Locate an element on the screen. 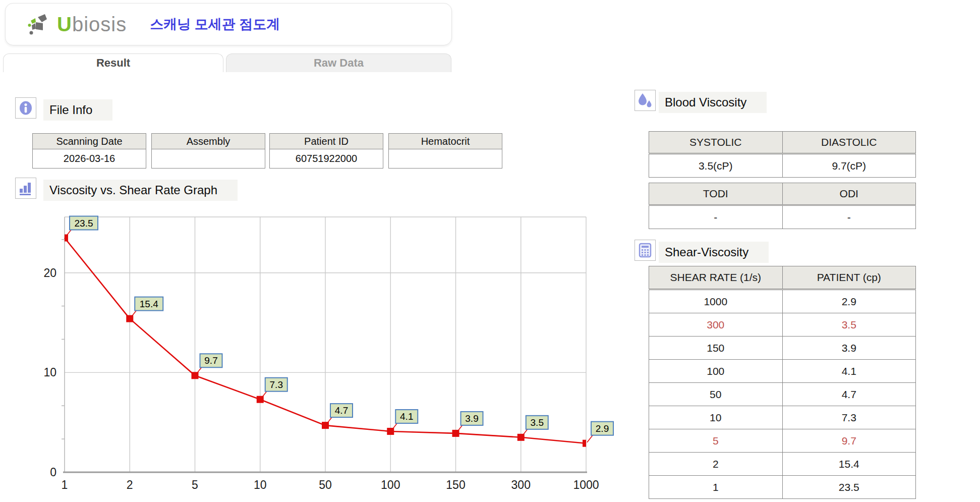  svg-text: 15.4 is located at coordinates (149, 304).